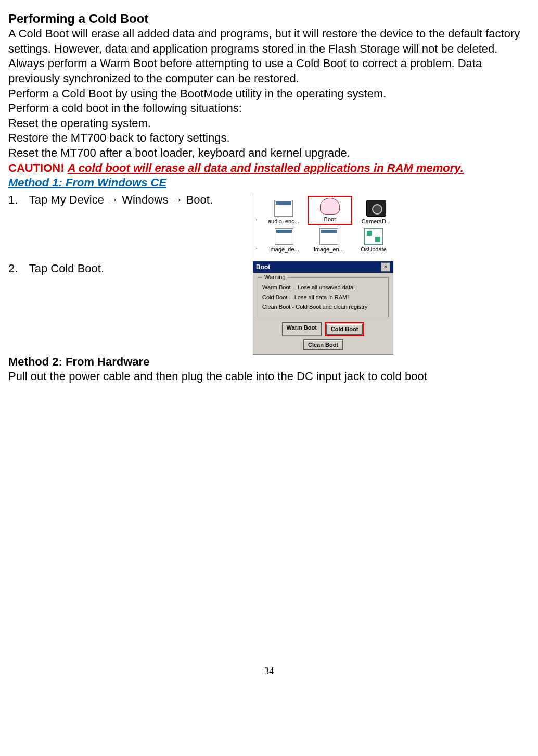  What do you see at coordinates (376, 208) in the screenshot?
I see `camera-icon` at bounding box center [376, 208].